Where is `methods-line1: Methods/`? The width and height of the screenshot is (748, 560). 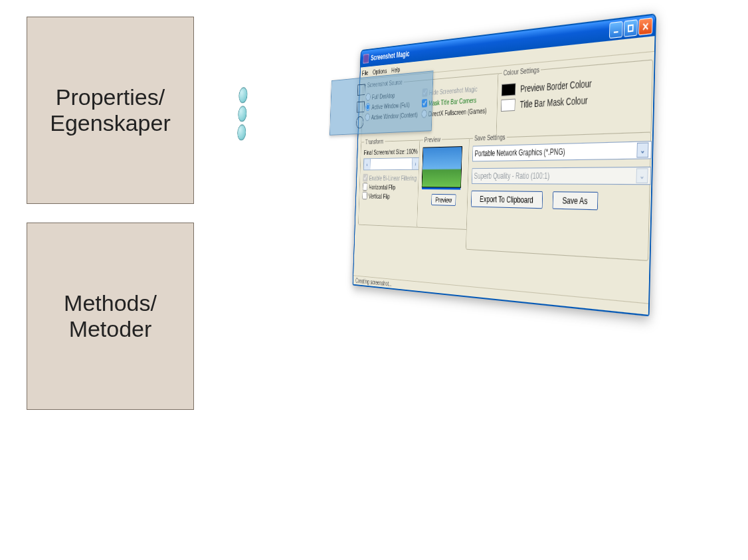 methods-line1: Methods/ is located at coordinates (110, 303).